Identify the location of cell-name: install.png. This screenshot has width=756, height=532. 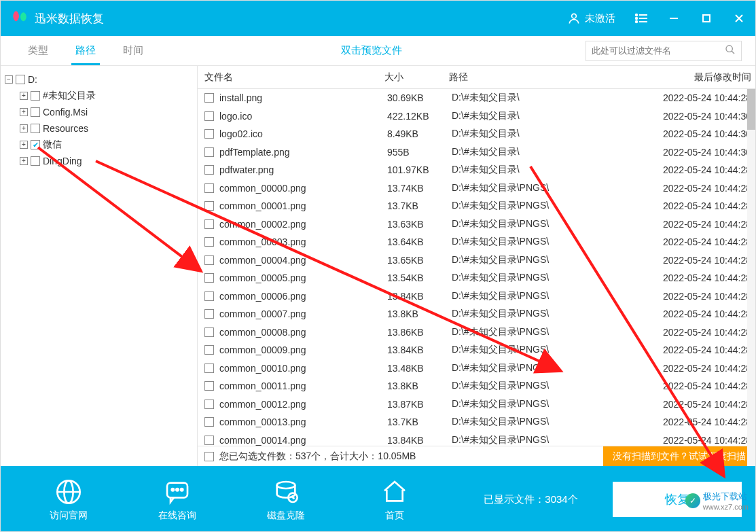
(303, 98).